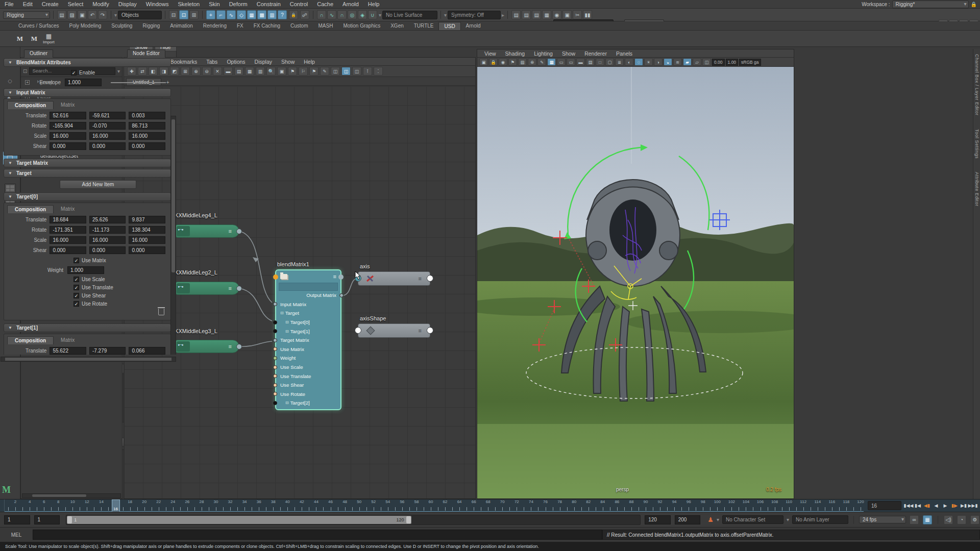 This screenshot has width=980, height=551. Describe the element at coordinates (410, 15) in the screenshot. I see `live-surface-field: No Live Surface` at that location.